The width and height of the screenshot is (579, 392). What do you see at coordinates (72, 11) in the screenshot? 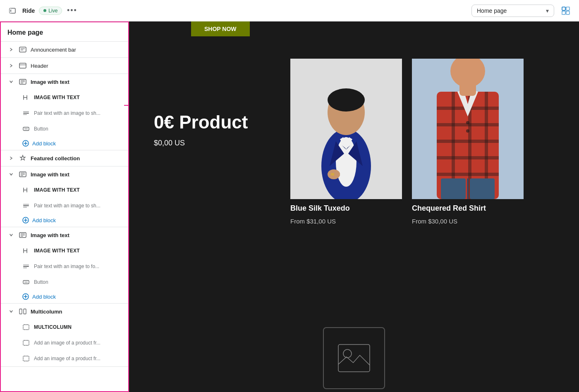
I see `more-icon: •••` at bounding box center [72, 11].